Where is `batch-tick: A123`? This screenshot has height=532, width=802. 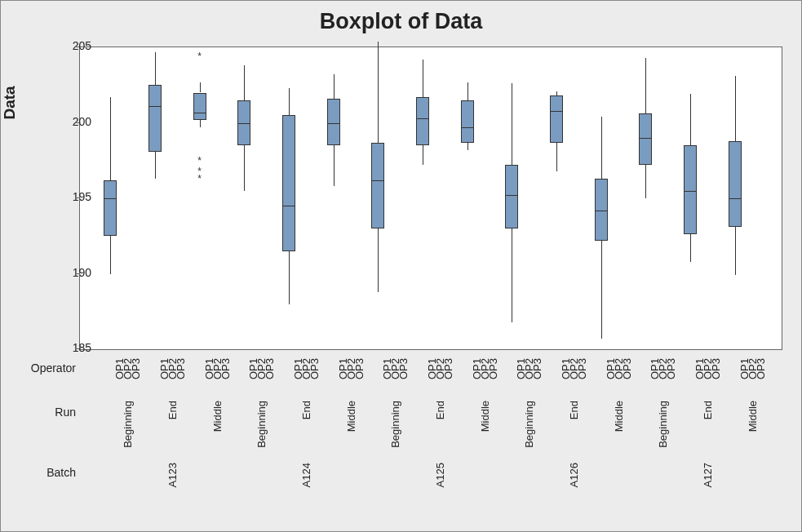 batch-tick: A123 is located at coordinates (173, 498).